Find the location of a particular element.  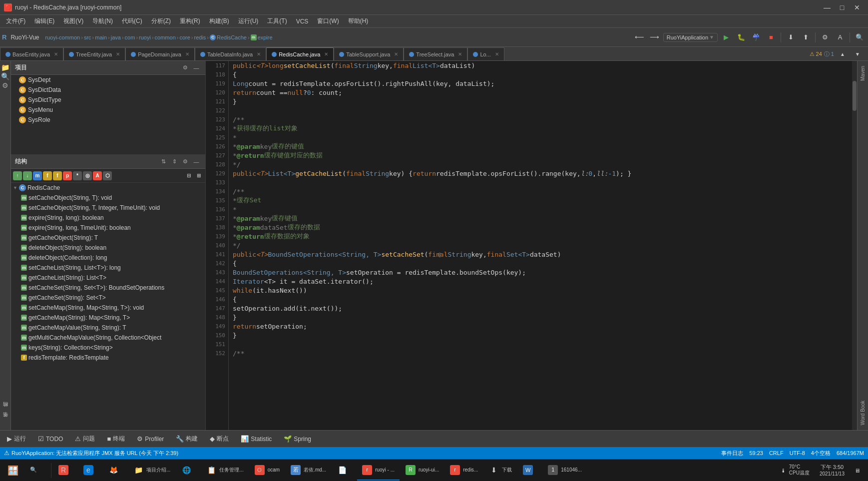

bc-java: java is located at coordinates (116, 37).